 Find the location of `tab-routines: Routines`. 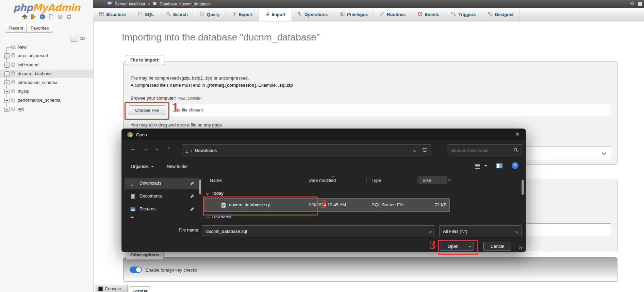

tab-routines: Routines is located at coordinates (393, 14).